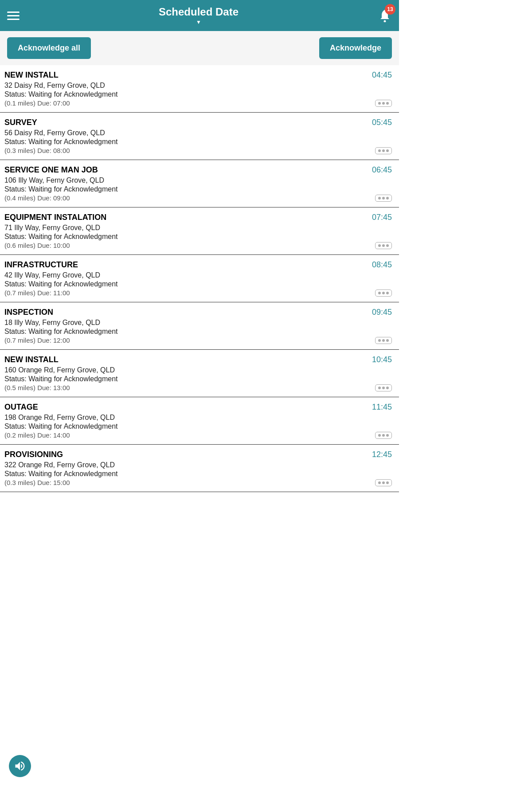 This screenshot has height=786, width=532. What do you see at coordinates (200, 373) in the screenshot?
I see `list-item: NEW INSTALL 10:45 160 Orange Rd, Ferny G…` at bounding box center [200, 373].